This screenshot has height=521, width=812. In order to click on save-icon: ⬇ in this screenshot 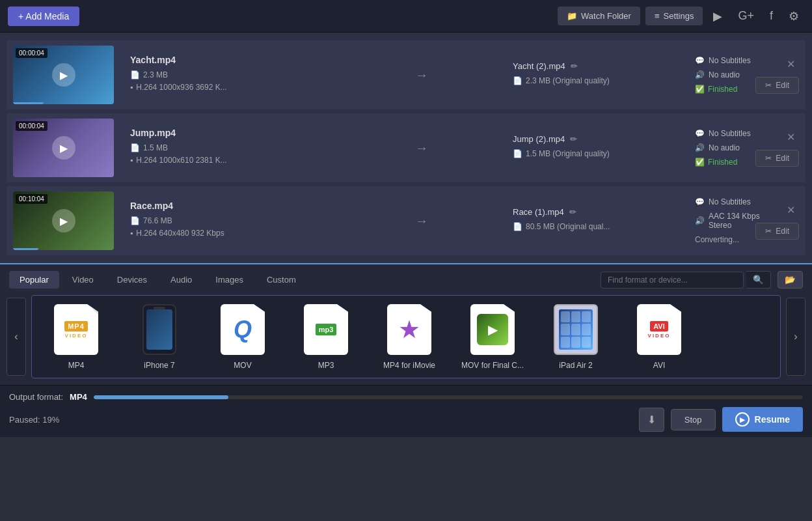, I will do `click(652, 419)`.